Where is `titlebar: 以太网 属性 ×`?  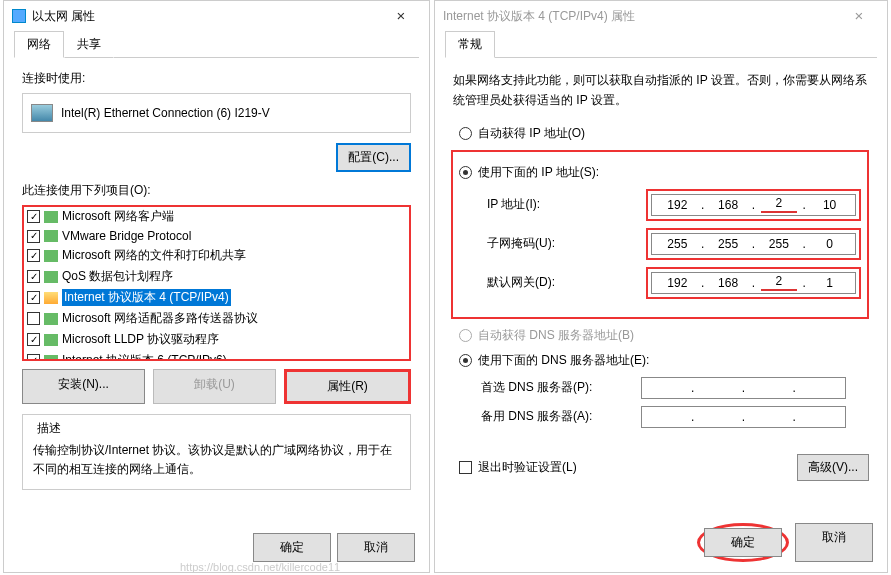 titlebar: 以太网 属性 × is located at coordinates (216, 16).